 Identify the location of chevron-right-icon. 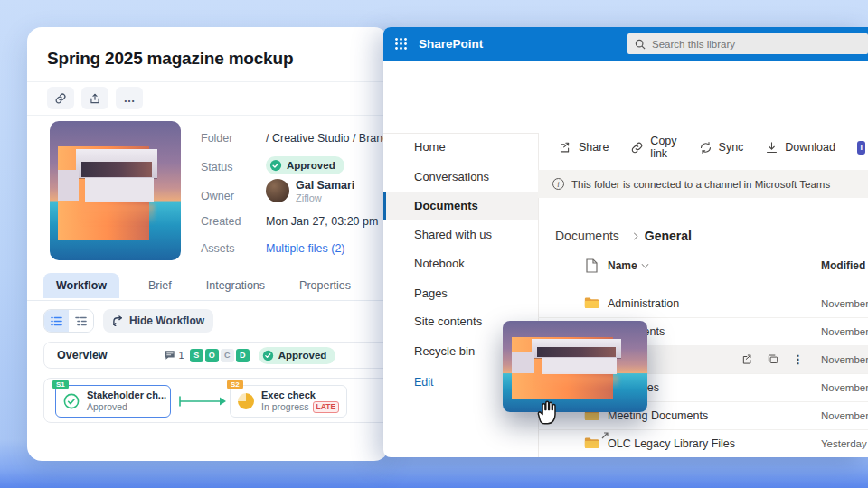
(634, 236).